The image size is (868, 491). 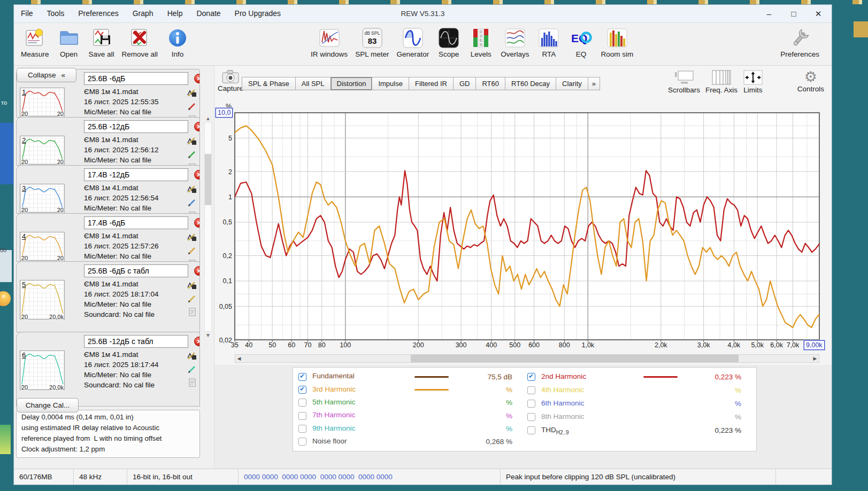 I want to click on scroll-up-icon: ▲, so click(x=208, y=119).